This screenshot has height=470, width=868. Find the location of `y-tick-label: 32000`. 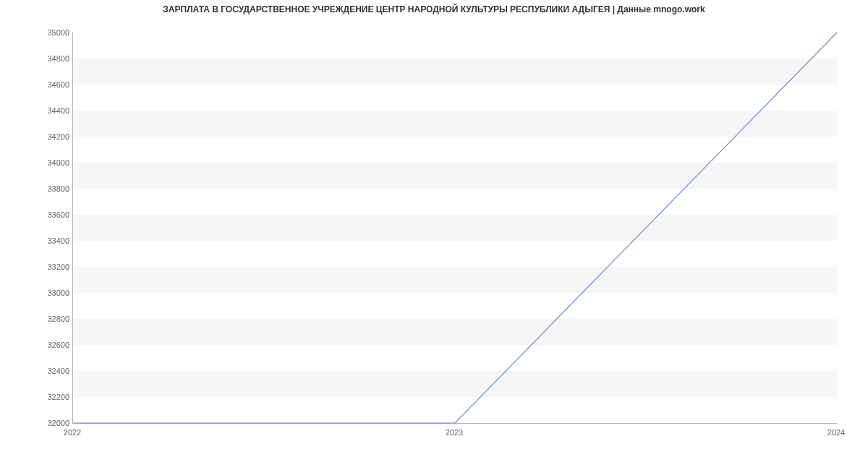

y-tick-label: 32000 is located at coordinates (53, 423).